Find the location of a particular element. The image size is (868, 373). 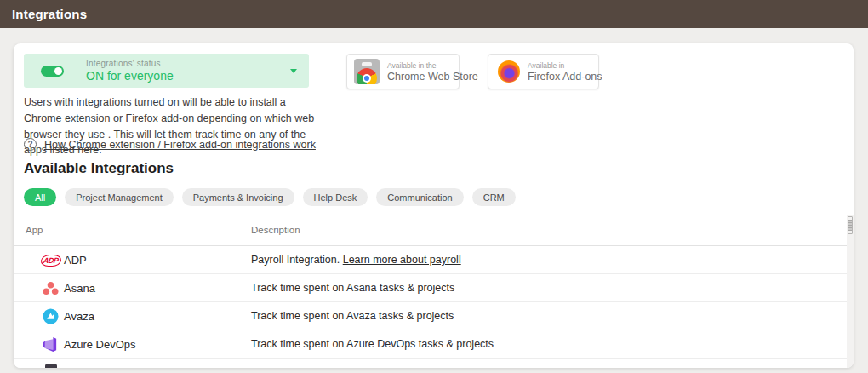

category-filters: All Project Management Payments & Invoic… is located at coordinates (270, 198).